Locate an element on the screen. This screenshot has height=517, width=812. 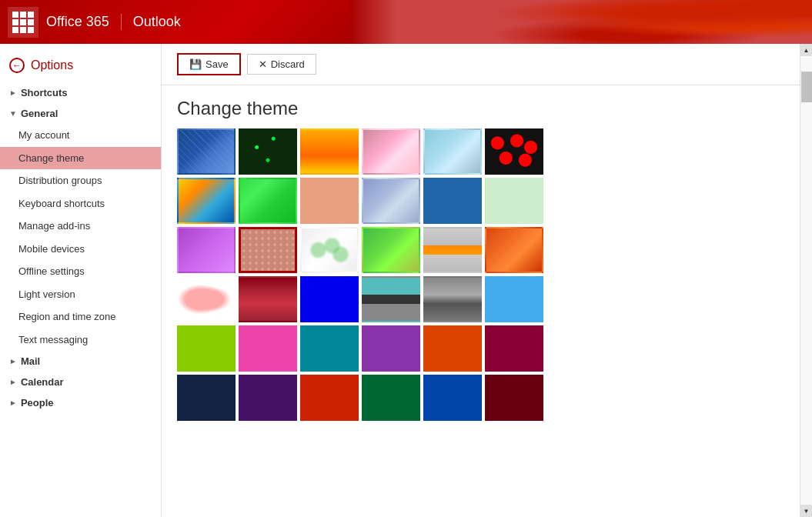
sidebar-item-manage-add-ins: Manage add-ins is located at coordinates (80, 226).